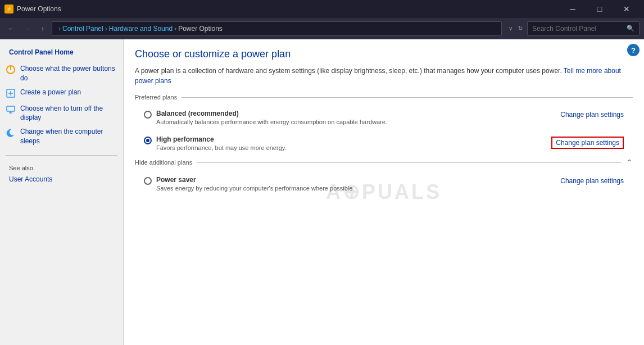 The height and width of the screenshot is (345, 644). I want to click on balanced-radio, so click(148, 115).